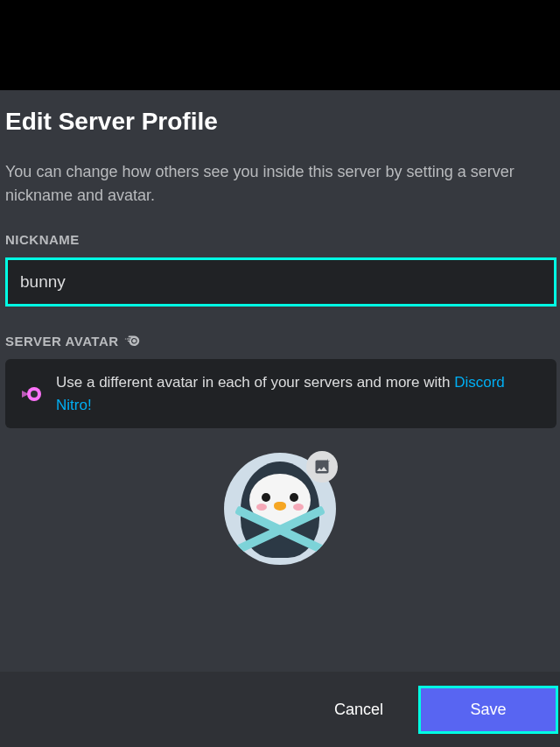  Describe the element at coordinates (281, 394) in the screenshot. I see `nitro-upsell-banner: Use a different avatar in each of your s…` at that location.